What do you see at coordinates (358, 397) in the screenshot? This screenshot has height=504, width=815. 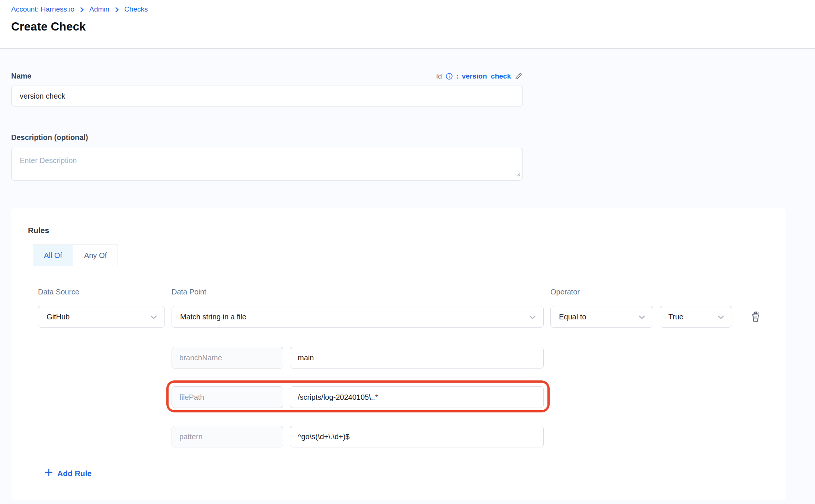 I see `data-point-params: branchName filePath pattern` at bounding box center [358, 397].